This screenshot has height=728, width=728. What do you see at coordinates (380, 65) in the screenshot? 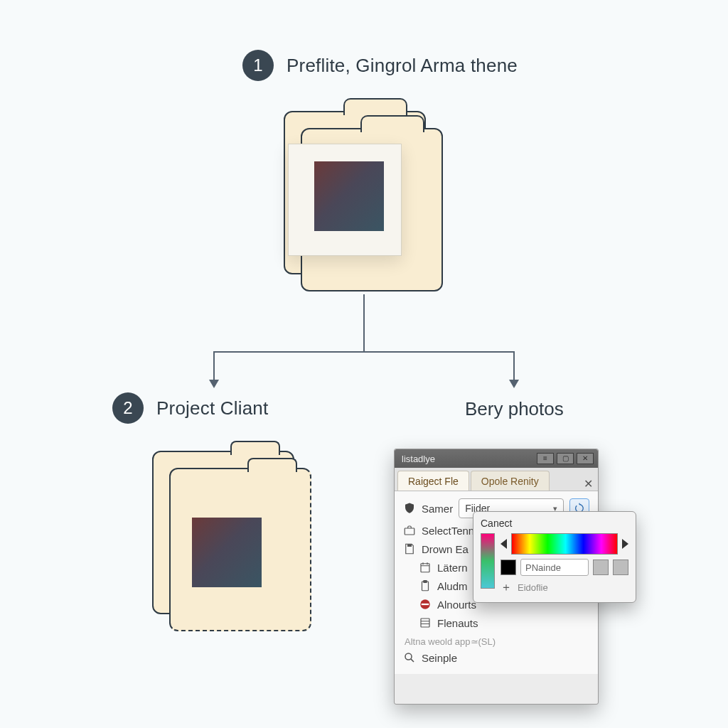
I see `step-1-header: 1 Preflite, Gingrol Arma thene` at bounding box center [380, 65].